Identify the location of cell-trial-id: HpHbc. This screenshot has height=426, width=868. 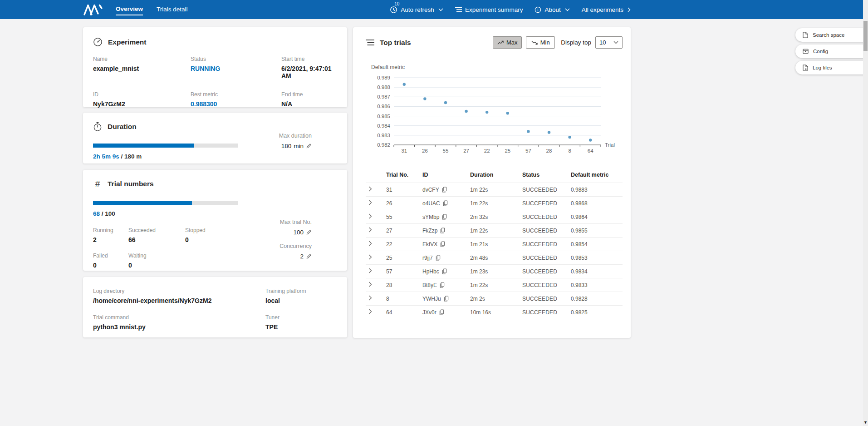
(431, 272).